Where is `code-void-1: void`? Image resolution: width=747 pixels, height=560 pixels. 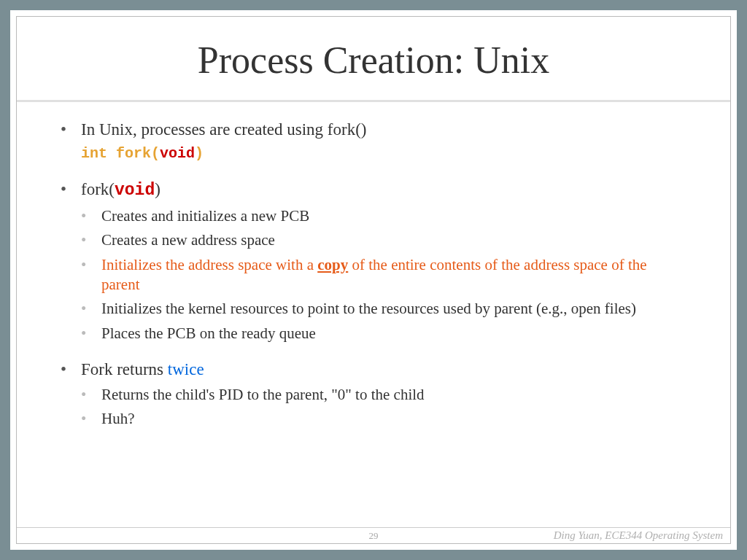 code-void-1: void is located at coordinates (177, 153).